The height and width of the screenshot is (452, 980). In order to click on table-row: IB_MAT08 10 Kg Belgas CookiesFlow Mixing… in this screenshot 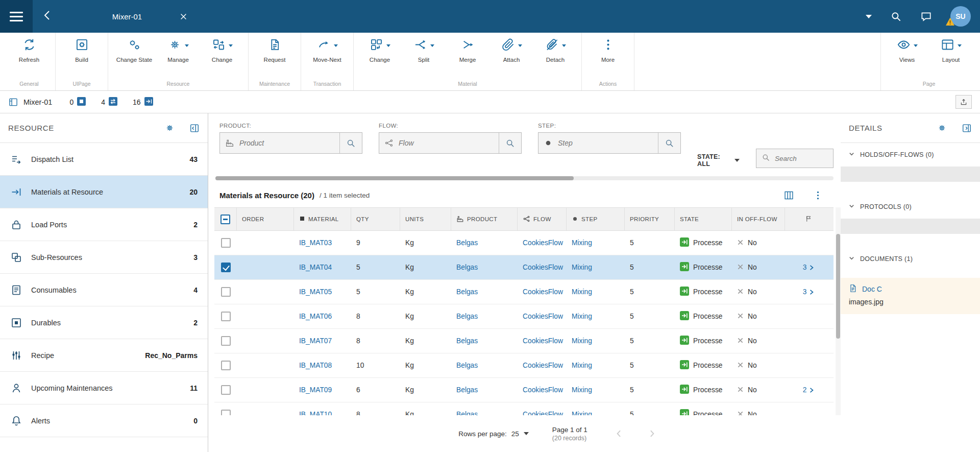, I will do `click(524, 366)`.